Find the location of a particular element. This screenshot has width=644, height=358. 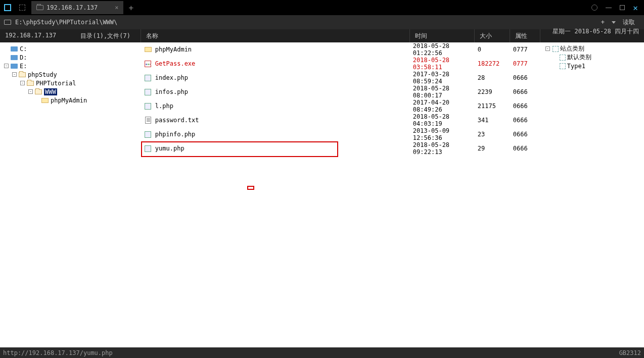

categories-panel: - 站点类别 默认类别 Type1 is located at coordinates (593, 195).